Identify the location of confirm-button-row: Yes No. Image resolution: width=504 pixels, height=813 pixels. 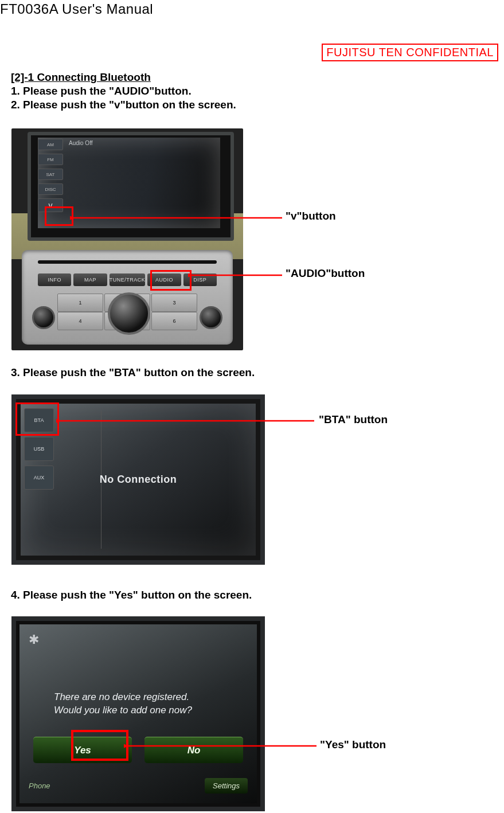
(138, 750).